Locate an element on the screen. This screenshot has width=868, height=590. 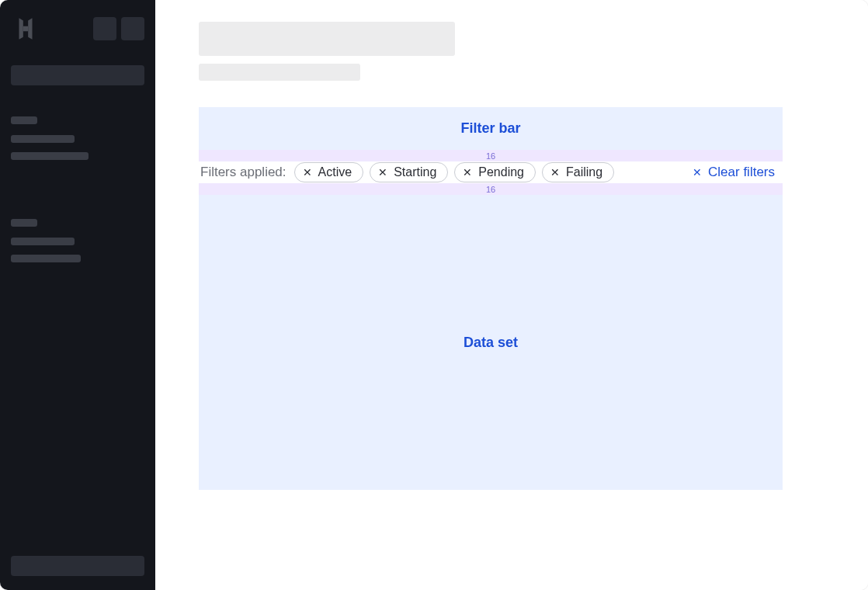
page-subtitle-placeholder is located at coordinates (279, 72).